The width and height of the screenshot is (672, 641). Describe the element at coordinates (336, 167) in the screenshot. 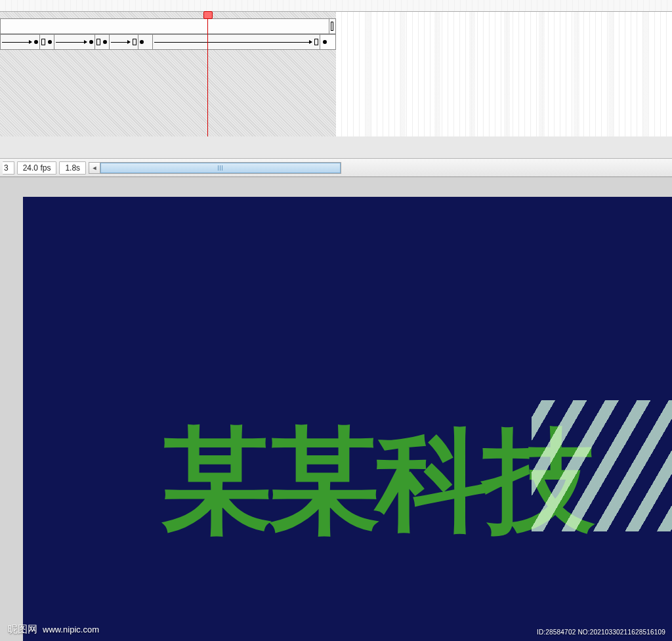

I see `timeline-status-bar: 3 24.0 fps 1.8s ◄` at that location.